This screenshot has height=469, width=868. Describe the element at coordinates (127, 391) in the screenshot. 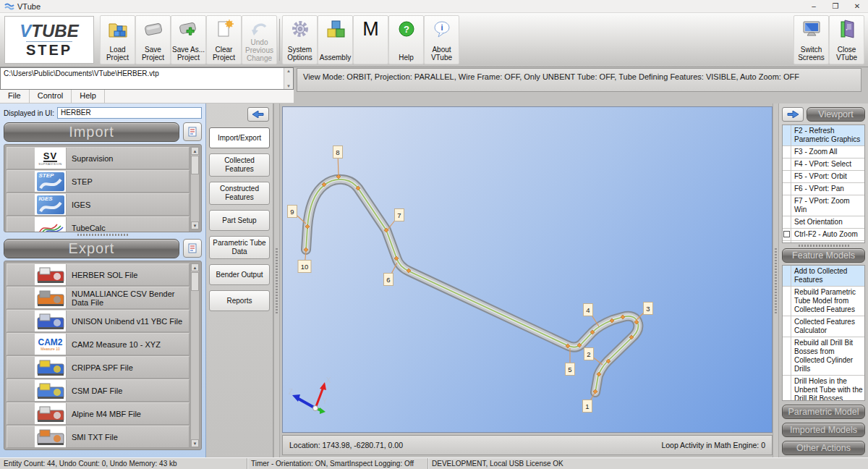

I see `format-label: CSM DAF File` at that location.